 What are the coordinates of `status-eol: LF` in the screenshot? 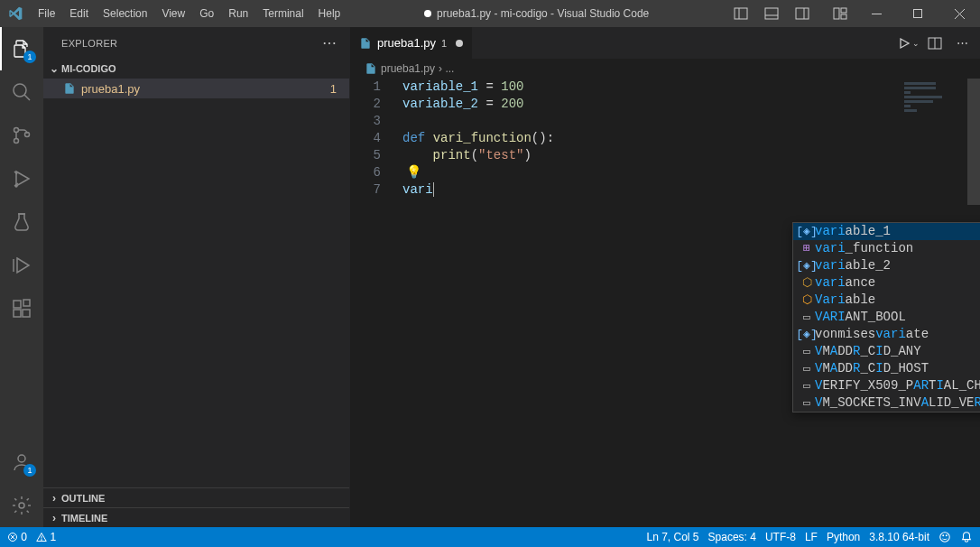 It's located at (811, 537).